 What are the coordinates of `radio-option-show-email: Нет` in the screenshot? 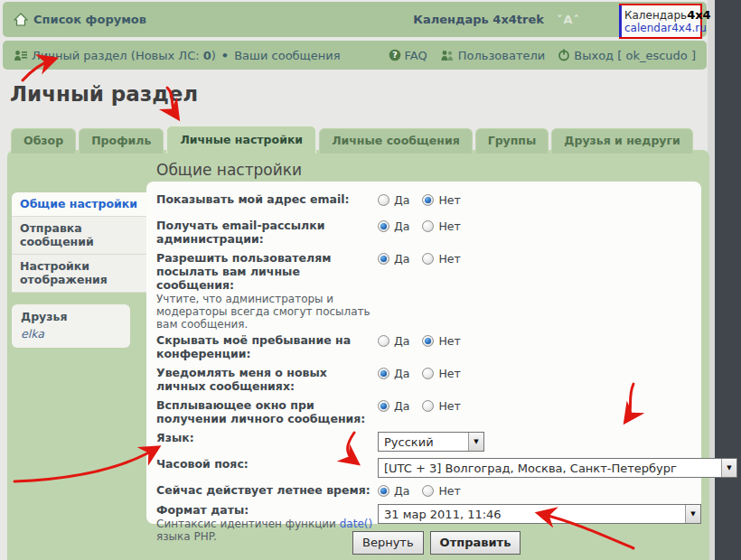 It's located at (441, 201).